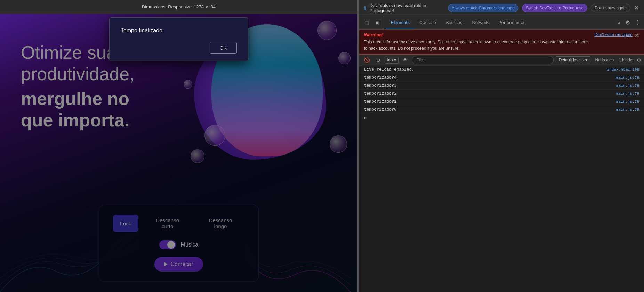 Image resolution: width=644 pixels, height=292 pixels. What do you see at coordinates (628, 110) in the screenshot?
I see `console-msg-link-5: main.js:78` at bounding box center [628, 110].